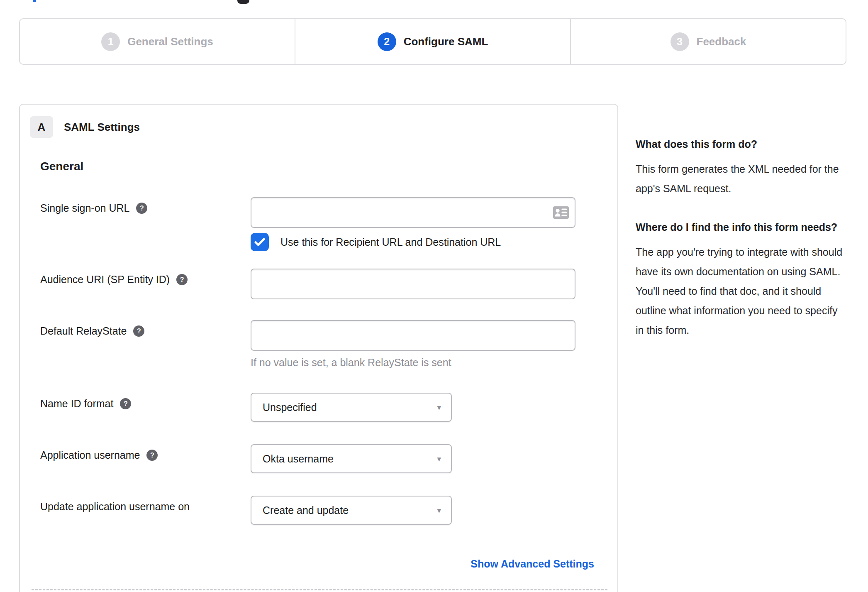 This screenshot has width=868, height=592. What do you see at coordinates (243, 2) in the screenshot?
I see `cutoff-logo-fragment` at bounding box center [243, 2].